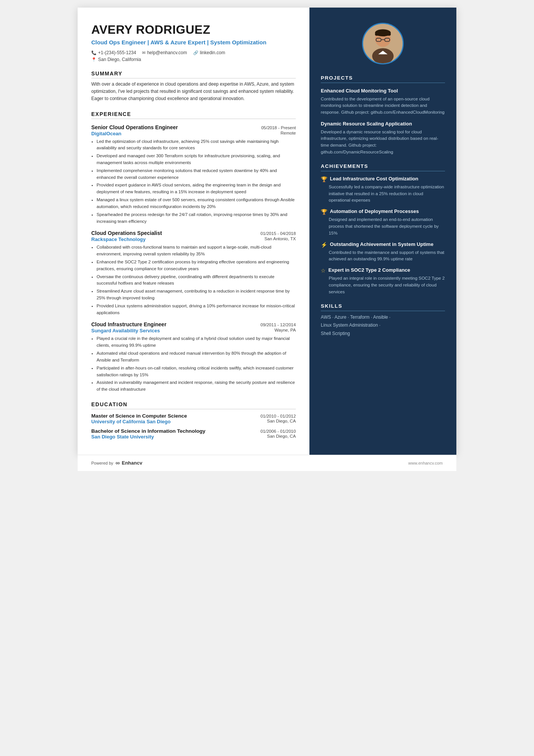 Image resolution: width=534 pixels, height=756 pixels. I want to click on footer: Powered by ∞ Enhancv www.enhancv.com, so click(267, 463).